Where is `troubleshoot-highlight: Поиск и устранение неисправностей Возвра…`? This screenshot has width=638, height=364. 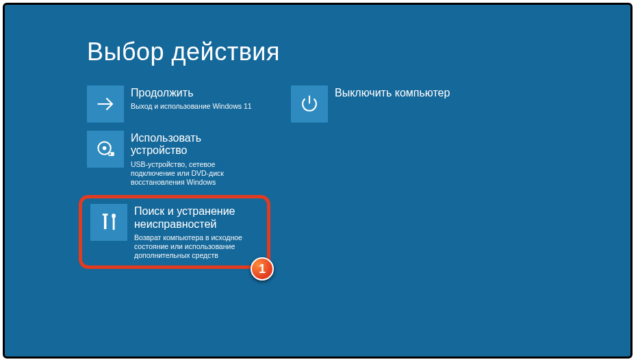 troubleshoot-highlight: Поиск и устранение неисправностей Возвра… is located at coordinates (175, 232).